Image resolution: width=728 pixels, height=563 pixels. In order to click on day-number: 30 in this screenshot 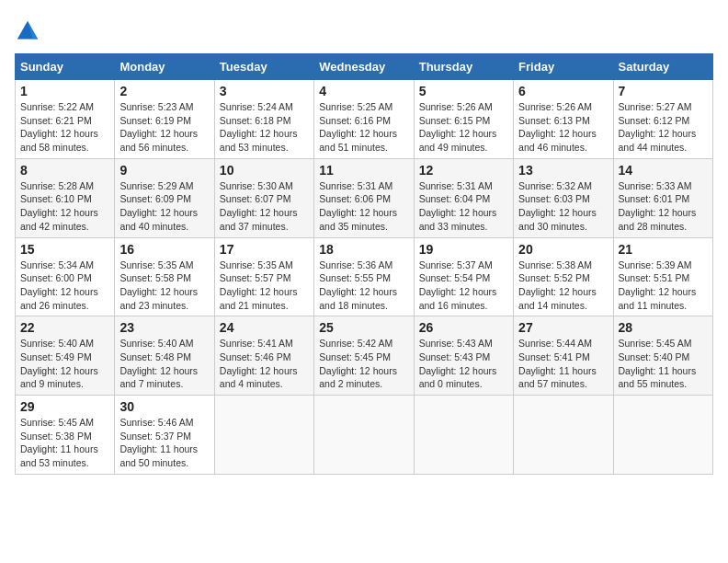, I will do `click(164, 407)`.